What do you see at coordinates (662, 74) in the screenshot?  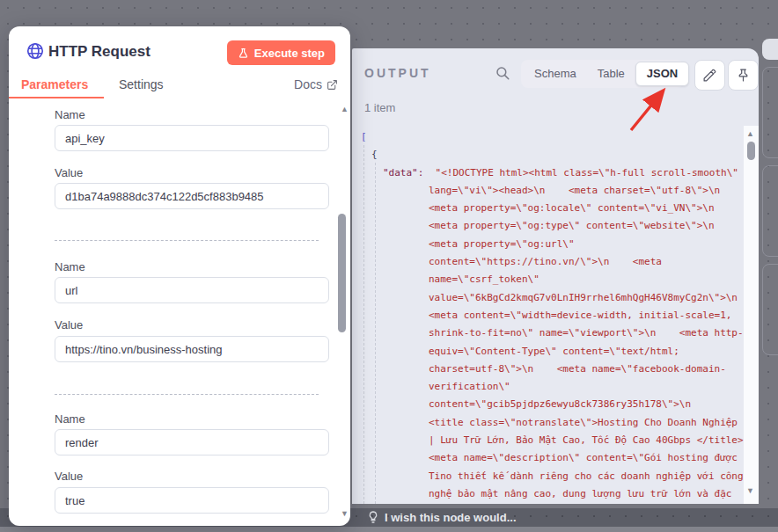 I see `tab-json: JSON` at bounding box center [662, 74].